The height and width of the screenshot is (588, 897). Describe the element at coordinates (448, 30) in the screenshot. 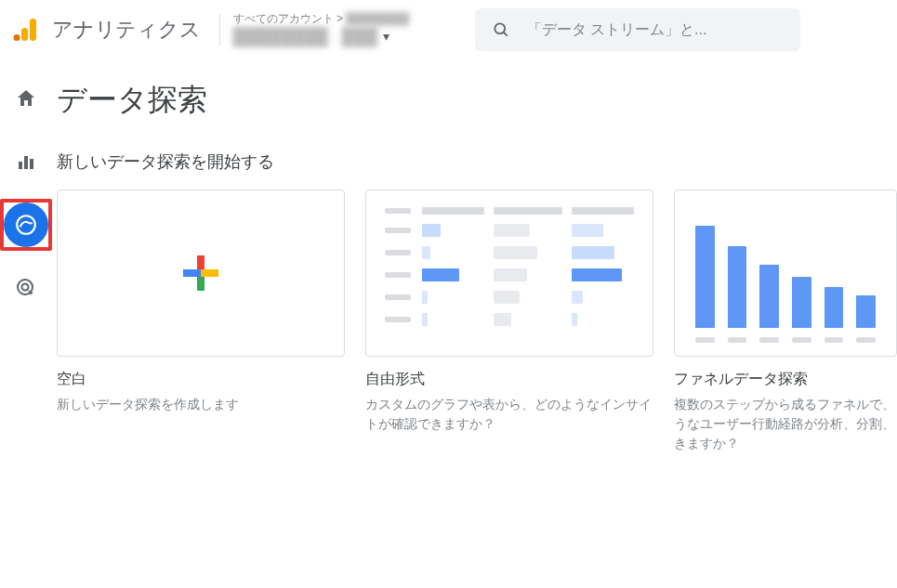

I see `app-header: アナリティクス すべてのアカウント > ████████ ████████ · …` at that location.